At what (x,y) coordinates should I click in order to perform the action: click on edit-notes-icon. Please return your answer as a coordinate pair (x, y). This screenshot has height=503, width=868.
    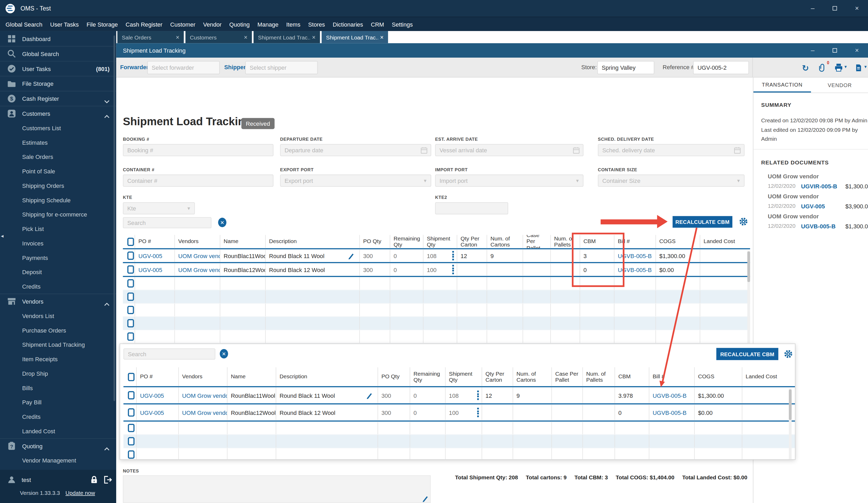
    Looking at the image, I should click on (425, 499).